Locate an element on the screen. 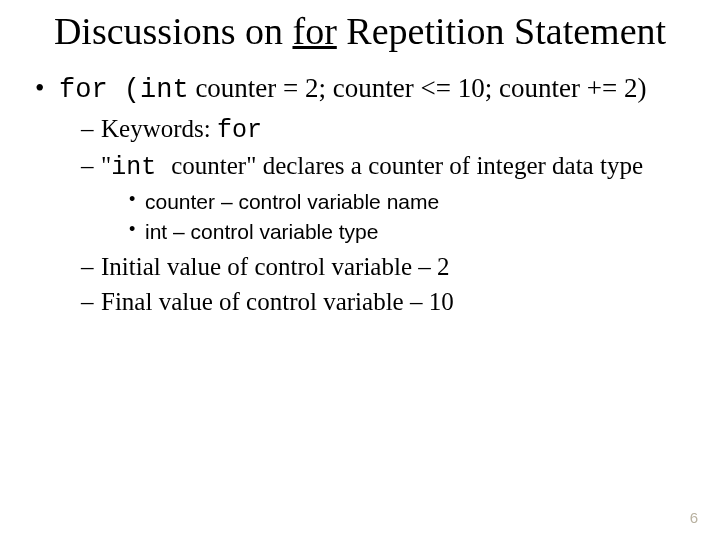 The width and height of the screenshot is (720, 540). keywords-value: for is located at coordinates (240, 130).